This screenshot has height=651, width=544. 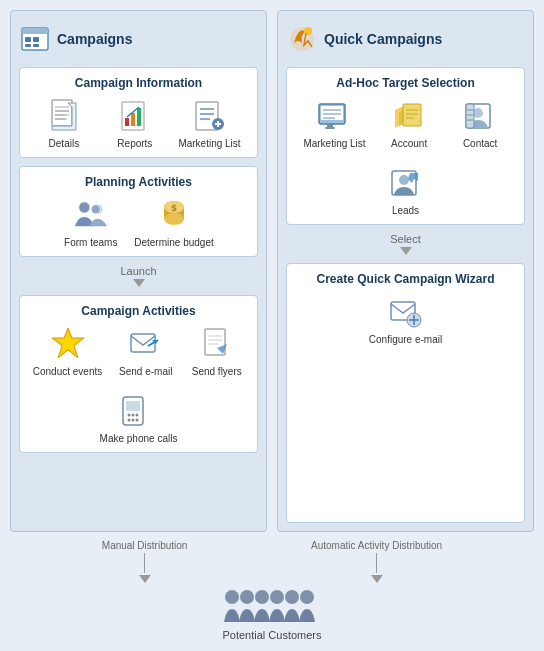 I want to click on determine-budget-label: Determine budget, so click(x=174, y=242).